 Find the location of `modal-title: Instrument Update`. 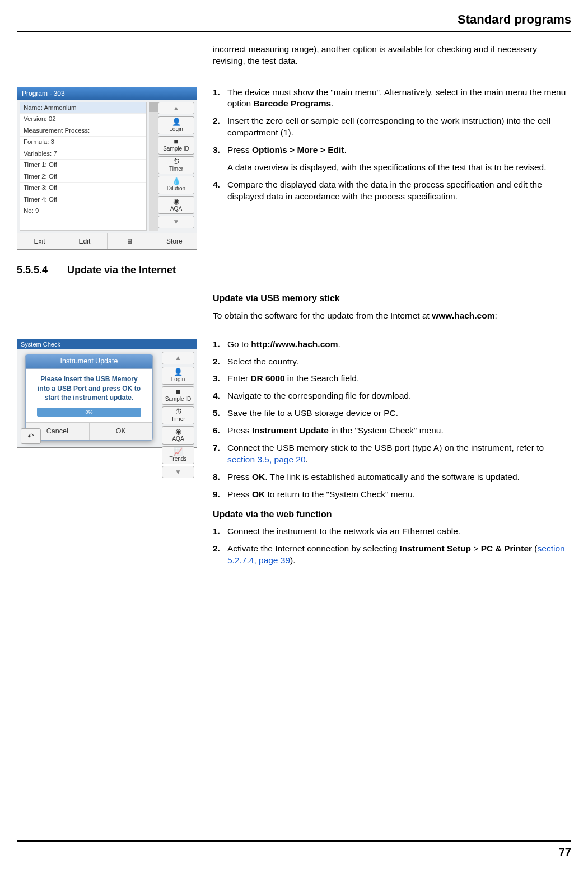

modal-title: Instrument Update is located at coordinates (89, 362).